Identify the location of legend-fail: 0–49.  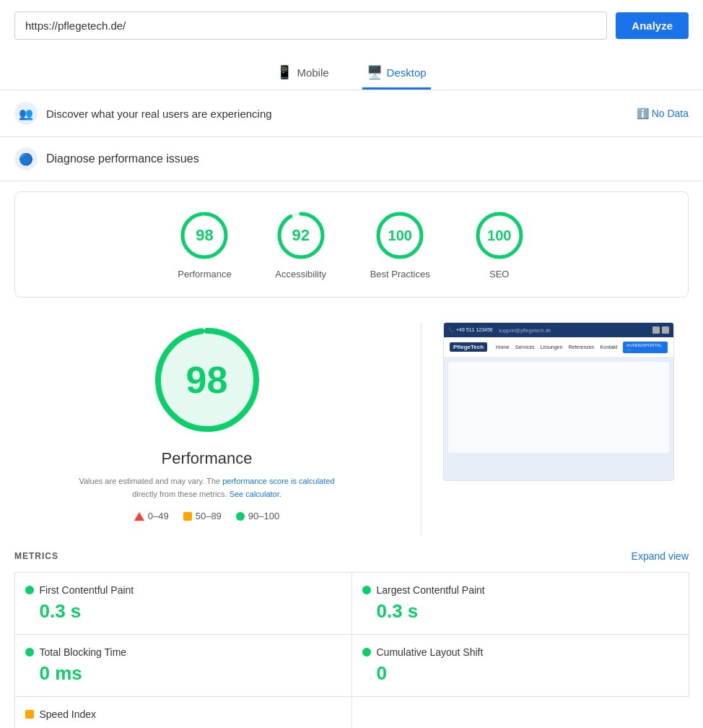
(152, 516).